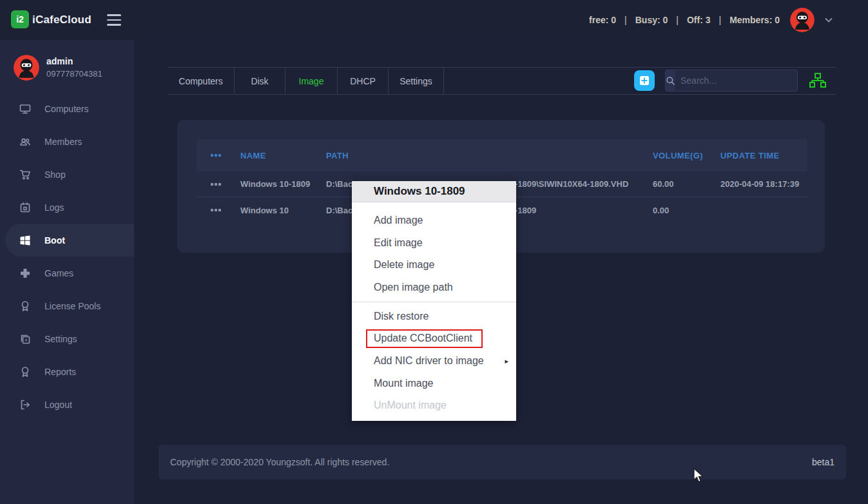 The width and height of the screenshot is (868, 504). What do you see at coordinates (25, 240) in the screenshot?
I see `windows-icon` at bounding box center [25, 240].